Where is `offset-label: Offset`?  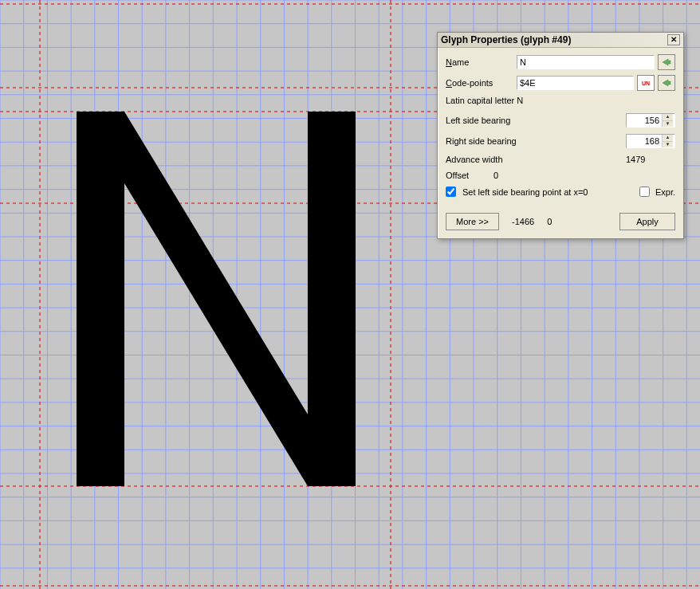
offset-label: Offset is located at coordinates (470, 175).